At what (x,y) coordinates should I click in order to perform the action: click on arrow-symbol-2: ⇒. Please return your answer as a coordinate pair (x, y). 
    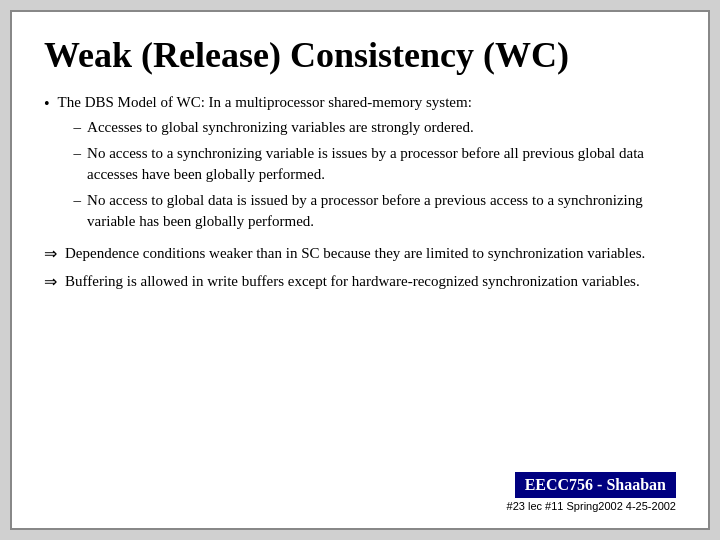
    Looking at the image, I should click on (50, 282).